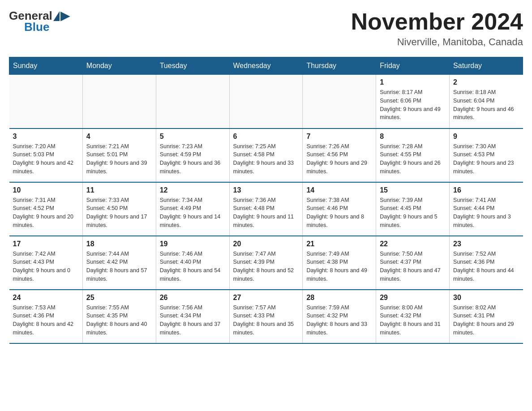  Describe the element at coordinates (339, 137) in the screenshot. I see `day-number: 7` at that location.